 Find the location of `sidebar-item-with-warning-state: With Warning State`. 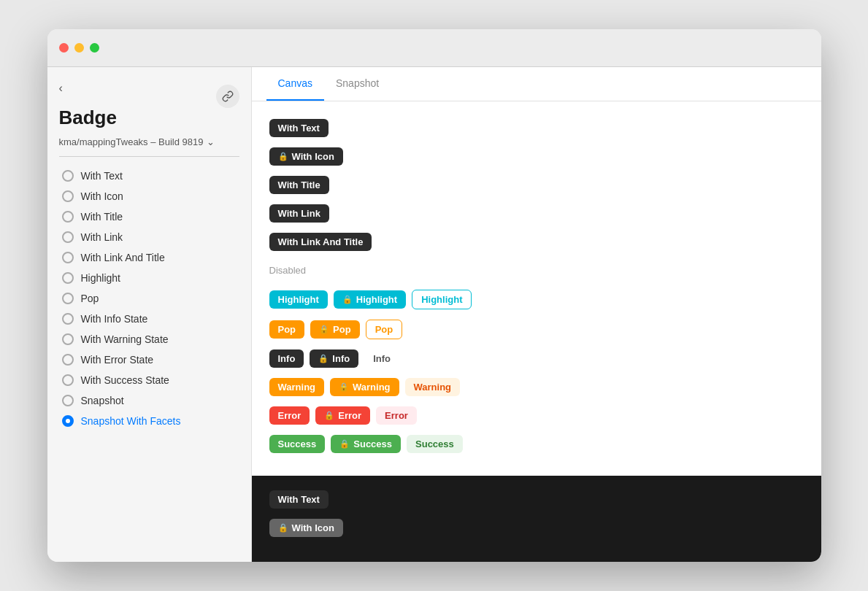

sidebar-item-with-warning-state: With Warning State is located at coordinates (149, 339).